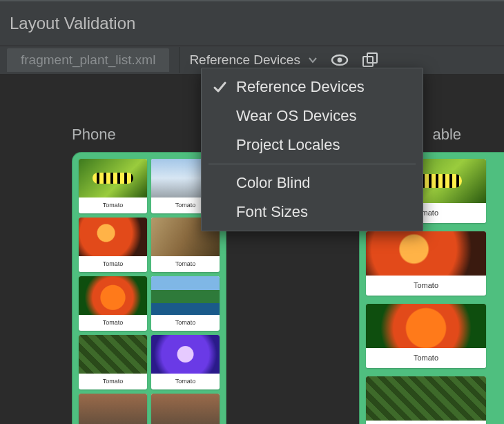 The image size is (504, 424). I want to click on menu-item-label: Color Blind, so click(273, 183).